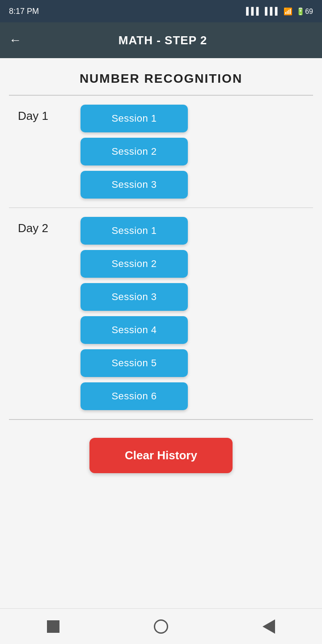 The height and width of the screenshot is (644, 322). I want to click on nav-back-button, so click(269, 627).